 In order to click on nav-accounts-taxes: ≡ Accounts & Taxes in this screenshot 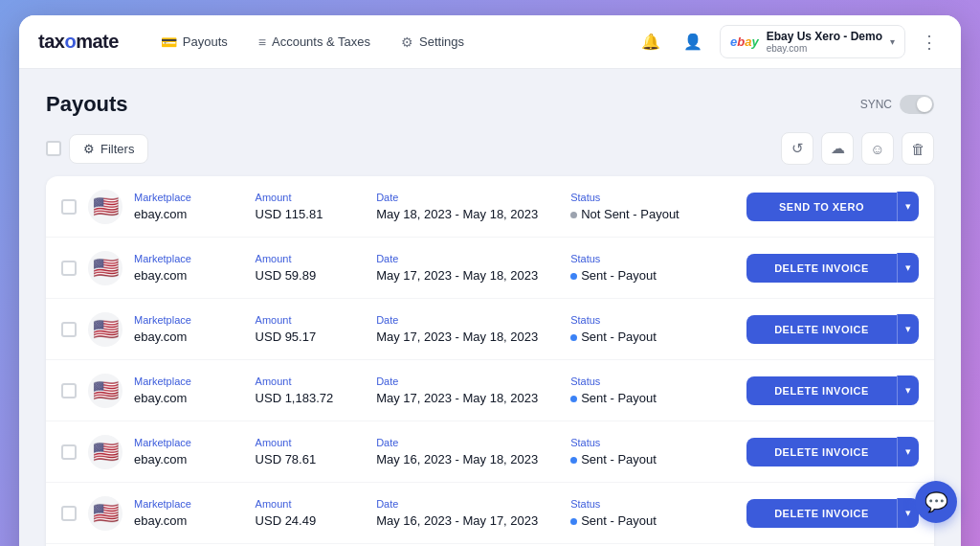, I will do `click(314, 42)`.